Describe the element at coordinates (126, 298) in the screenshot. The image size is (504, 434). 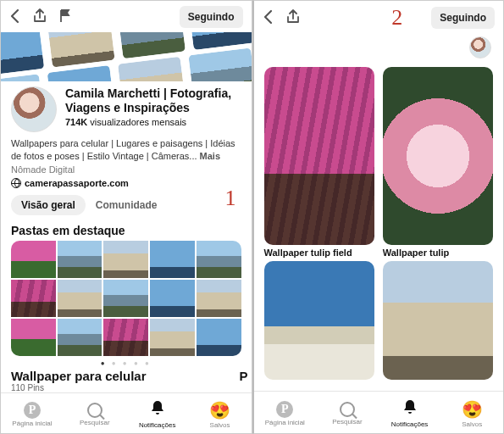
I see `board-collage` at that location.